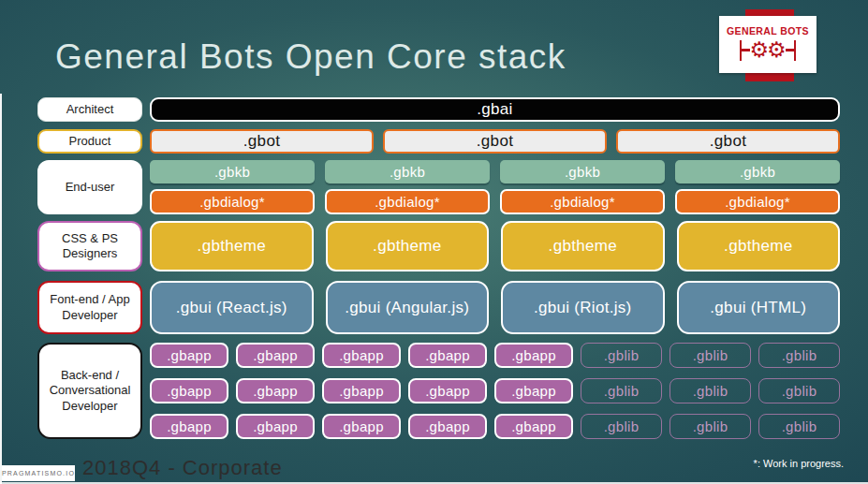 This screenshot has width=868, height=484. What do you see at coordinates (232, 307) in the screenshot?
I see `gbui-react-box: .gbui (React.js)` at bounding box center [232, 307].